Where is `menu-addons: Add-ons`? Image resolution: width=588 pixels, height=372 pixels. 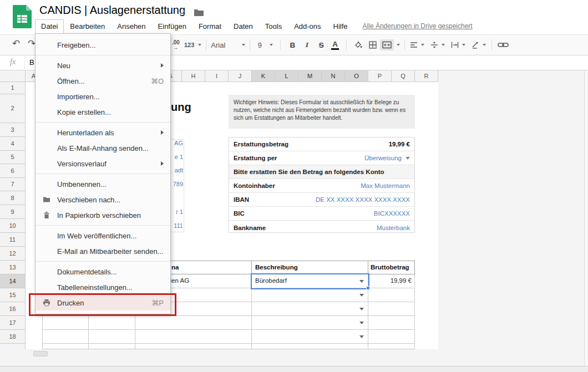 menu-addons: Add-ons is located at coordinates (307, 27).